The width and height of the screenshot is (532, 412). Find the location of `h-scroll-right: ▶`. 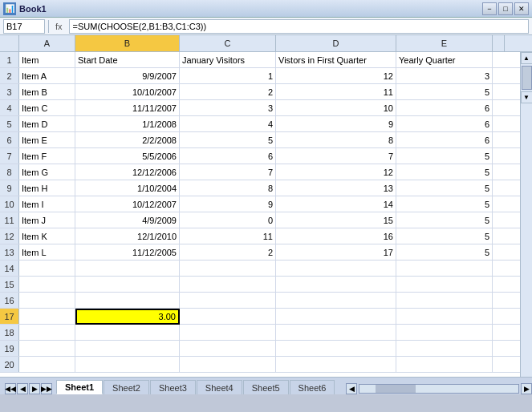

h-scroll-right: ▶ is located at coordinates (526, 389).